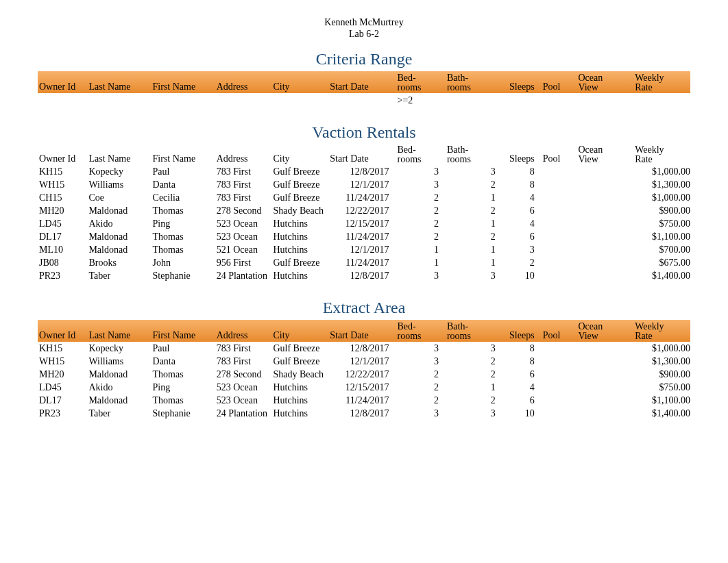 The width and height of the screenshot is (728, 563). I want to click on col-last-name: Last Name, so click(119, 331).